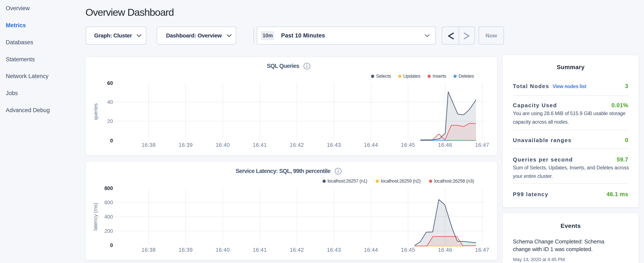  What do you see at coordinates (109, 188) in the screenshot?
I see `svg-text: 800` at bounding box center [109, 188].